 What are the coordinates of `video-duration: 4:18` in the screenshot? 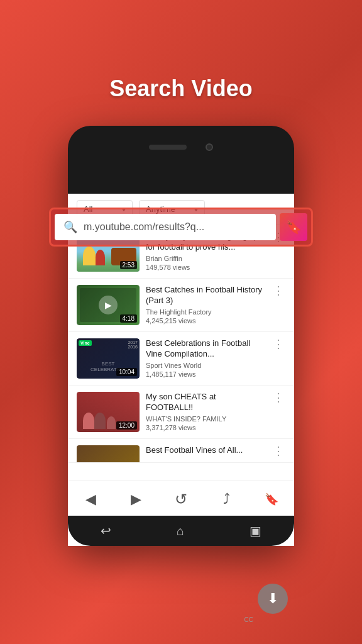 It's located at (128, 318).